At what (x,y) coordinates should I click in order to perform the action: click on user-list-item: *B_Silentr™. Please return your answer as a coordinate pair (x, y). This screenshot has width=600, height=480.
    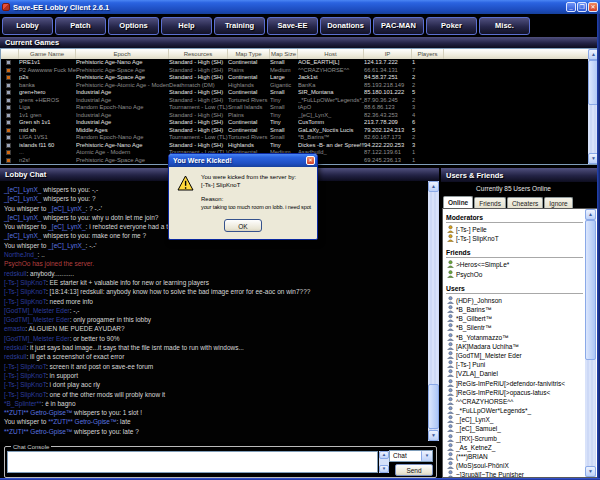
    Looking at the image, I should click on (522, 328).